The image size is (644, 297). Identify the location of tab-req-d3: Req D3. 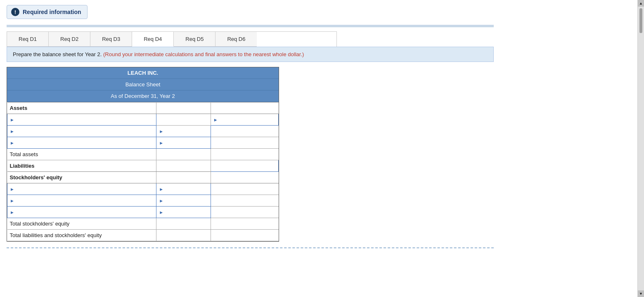
(111, 39).